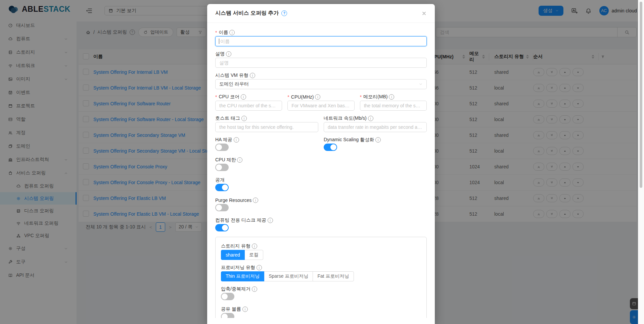 The image size is (644, 324). I want to click on field-label-text: Purge Resources, so click(233, 200).